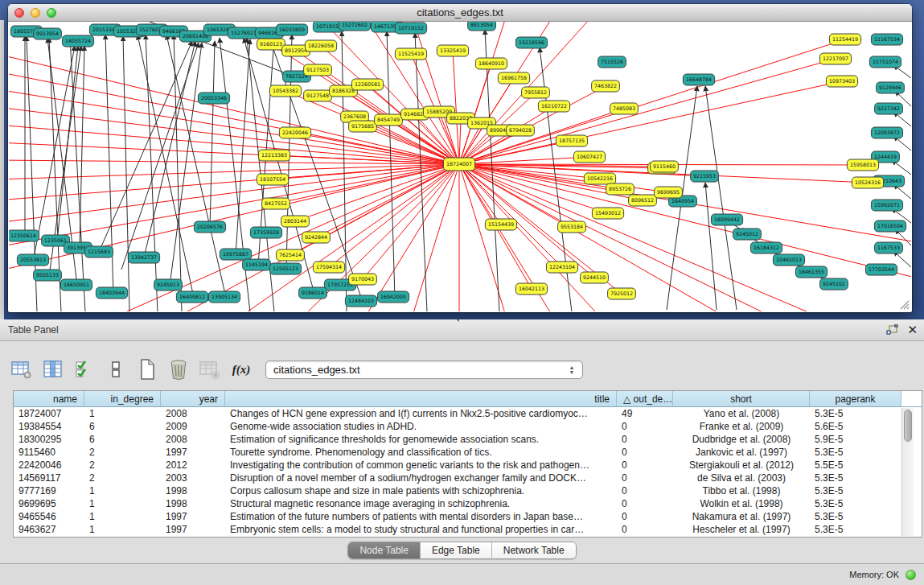 This screenshot has width=924, height=585. Describe the element at coordinates (867, 183) in the screenshot. I see `graph-node: 10524316` at that location.